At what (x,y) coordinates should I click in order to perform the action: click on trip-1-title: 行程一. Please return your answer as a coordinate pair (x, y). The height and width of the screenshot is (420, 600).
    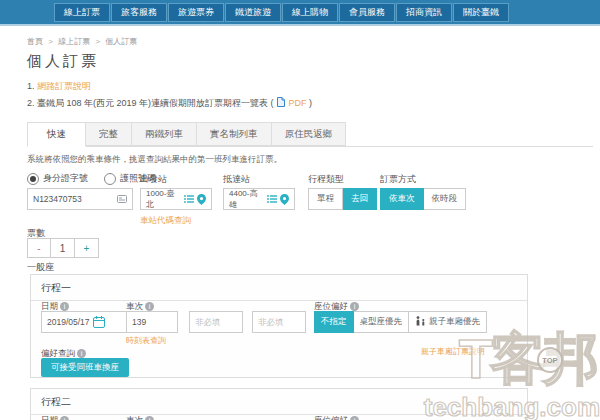
    Looking at the image, I should click on (279, 288).